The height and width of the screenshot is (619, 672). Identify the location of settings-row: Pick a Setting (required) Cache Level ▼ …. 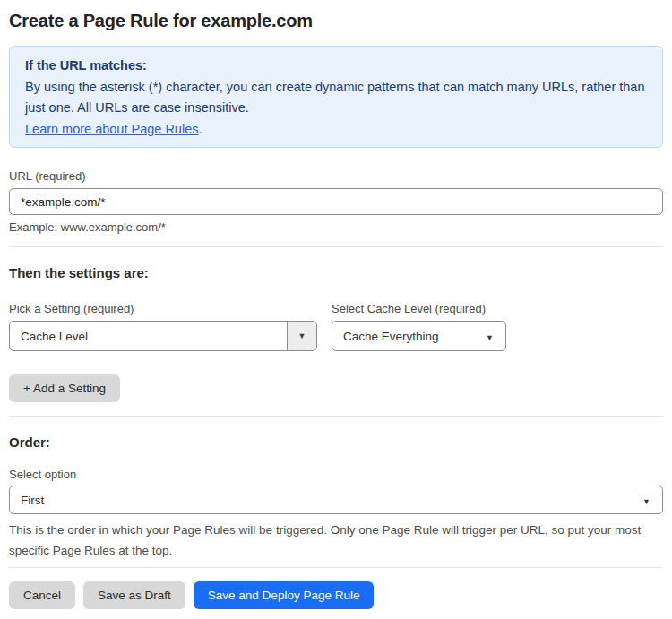
(336, 326).